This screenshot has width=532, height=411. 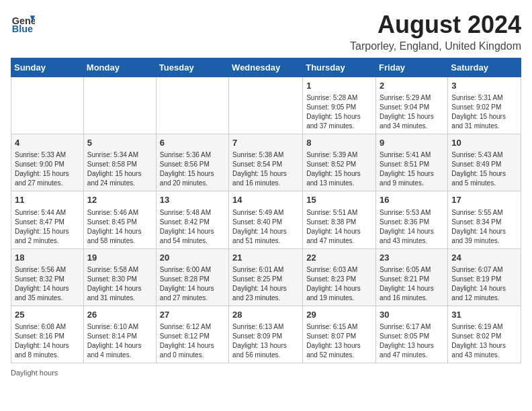 I want to click on day-info: Sunrise: 5:34 AM Sunset: 8:58 PM Dayligh…, so click(x=120, y=169).